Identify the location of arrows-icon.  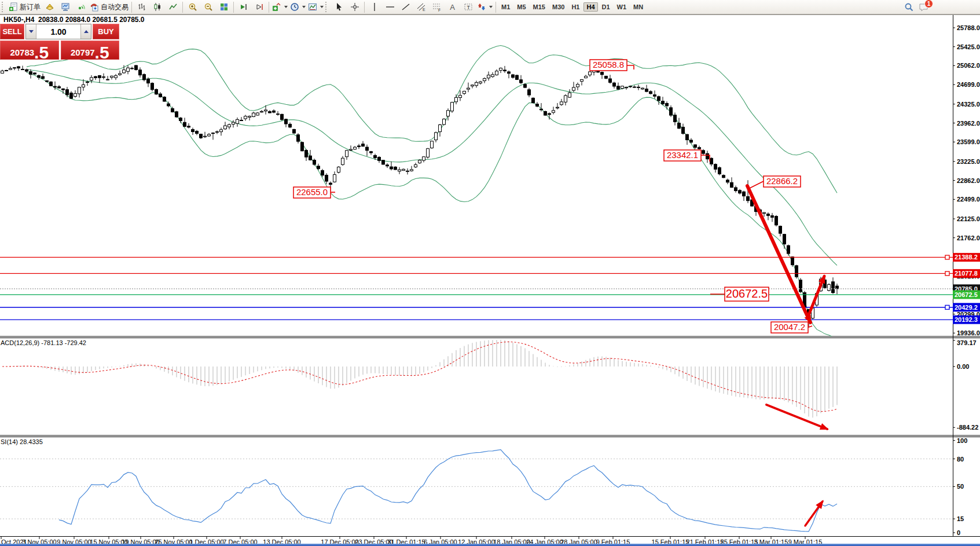
(482, 7).